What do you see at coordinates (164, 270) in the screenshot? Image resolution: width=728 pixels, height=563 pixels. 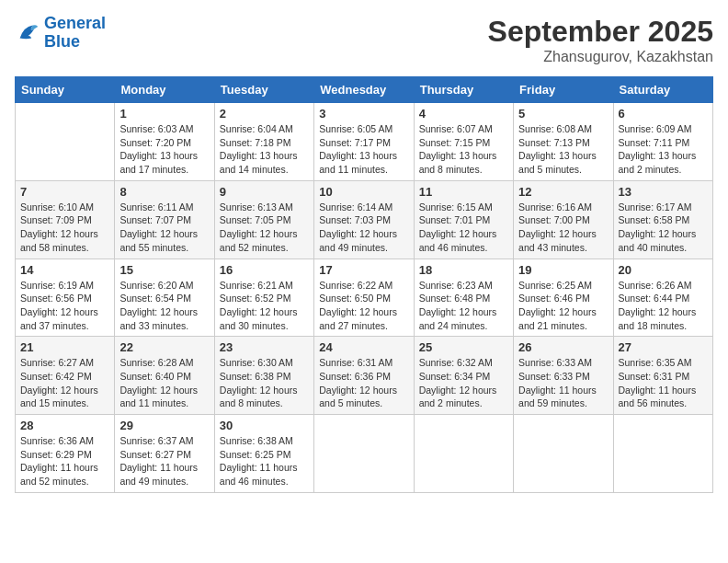 I see `day-number: 15` at bounding box center [164, 270].